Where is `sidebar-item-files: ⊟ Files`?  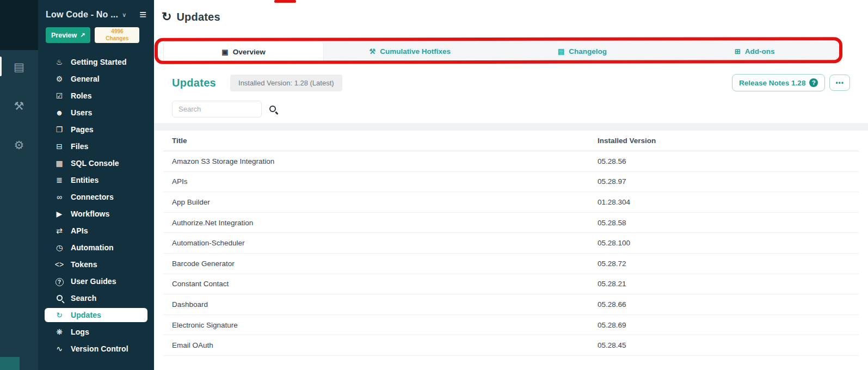
sidebar-item-files: ⊟ Files is located at coordinates (96, 146).